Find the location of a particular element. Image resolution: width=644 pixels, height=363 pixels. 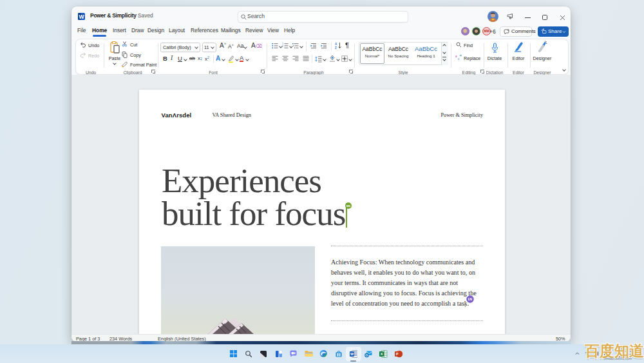

svg-text: X is located at coordinates (382, 354).